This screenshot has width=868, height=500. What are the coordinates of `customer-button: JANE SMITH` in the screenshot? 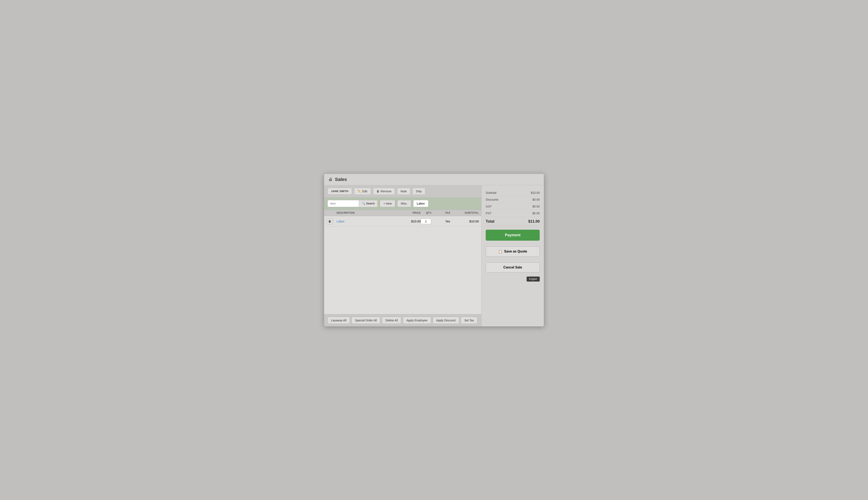 It's located at (340, 191).